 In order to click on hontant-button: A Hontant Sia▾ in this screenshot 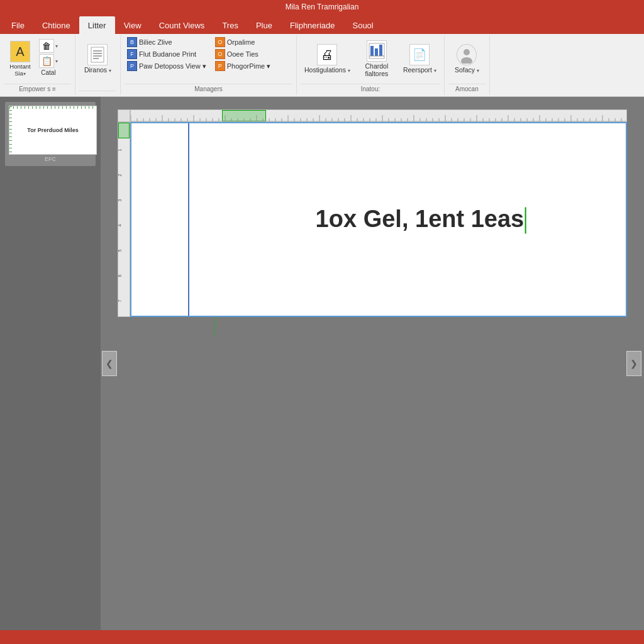, I will do `click(20, 59)`.